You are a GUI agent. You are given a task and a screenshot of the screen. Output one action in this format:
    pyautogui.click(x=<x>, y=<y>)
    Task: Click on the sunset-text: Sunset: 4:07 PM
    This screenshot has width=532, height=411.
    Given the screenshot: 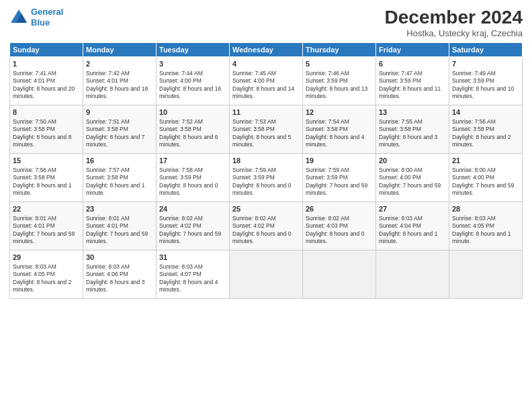 What is the action you would take?
    pyautogui.click(x=193, y=274)
    